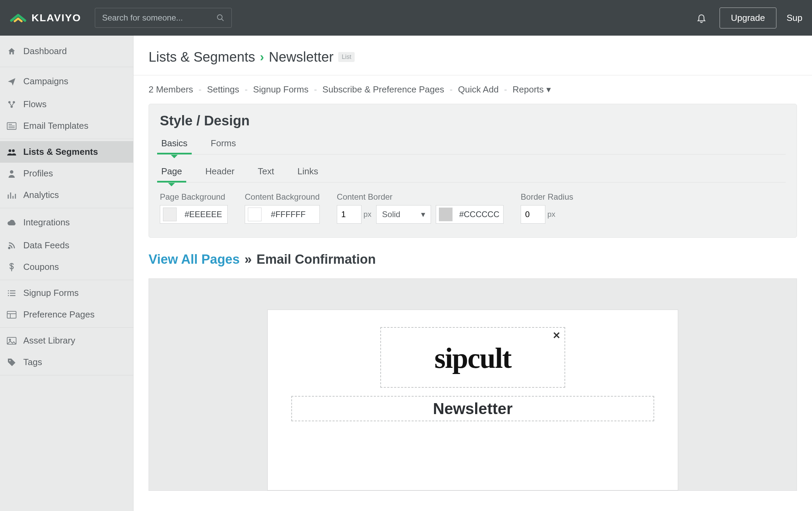 This screenshot has width=812, height=511. I want to click on field-content-border: Content Border px Solid ▾, so click(420, 208).